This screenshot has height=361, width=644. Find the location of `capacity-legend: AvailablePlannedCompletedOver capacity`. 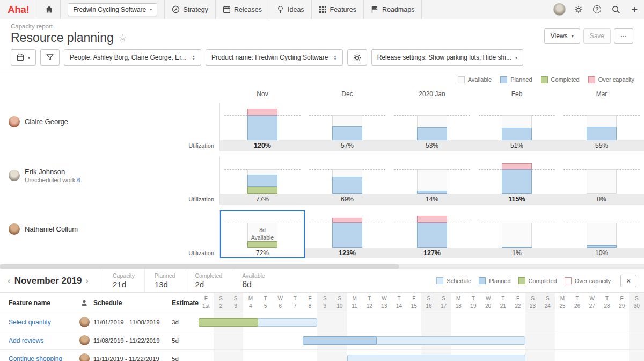

capacity-legend: AvailablePlannedCompletedOver capacity is located at coordinates (322, 80).